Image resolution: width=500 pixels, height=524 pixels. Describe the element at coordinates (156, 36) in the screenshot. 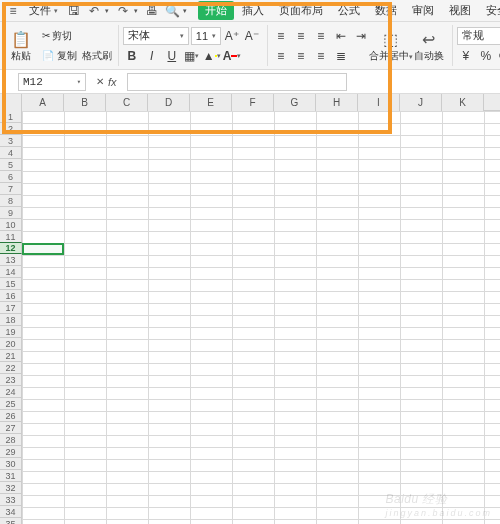

I see `font-name-select: 宋体 ▾` at that location.